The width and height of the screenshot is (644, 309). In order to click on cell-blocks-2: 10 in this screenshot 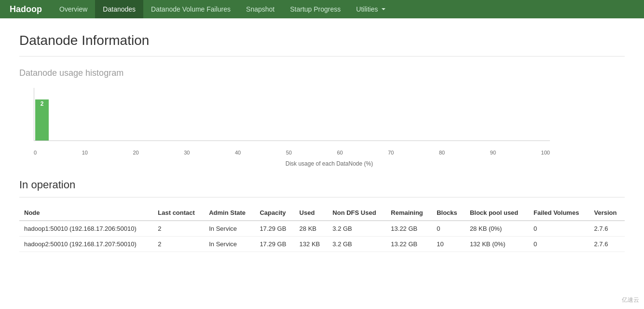, I will do `click(449, 244)`.